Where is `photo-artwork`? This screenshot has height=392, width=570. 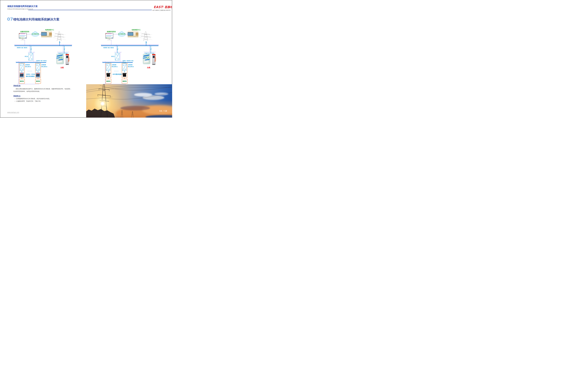 photo-artwork is located at coordinates (129, 101).